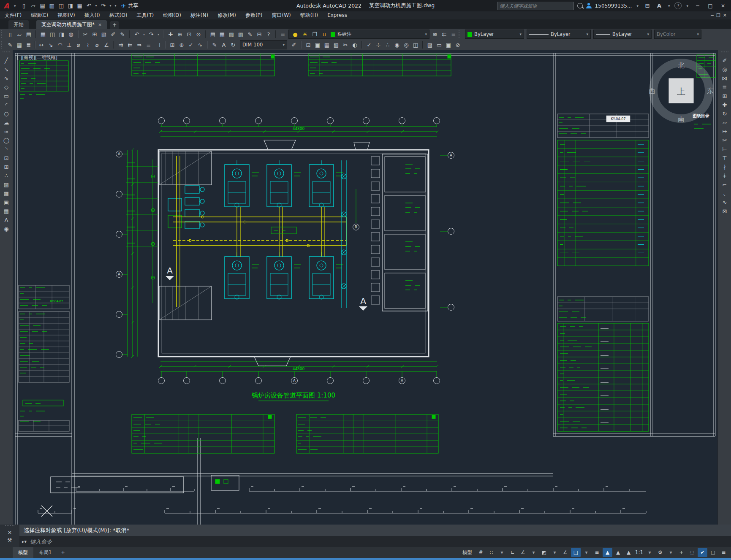 The width and height of the screenshot is (731, 560). What do you see at coordinates (647, 6) in the screenshot?
I see `app-store-cart-icon: ⊟` at bounding box center [647, 6].